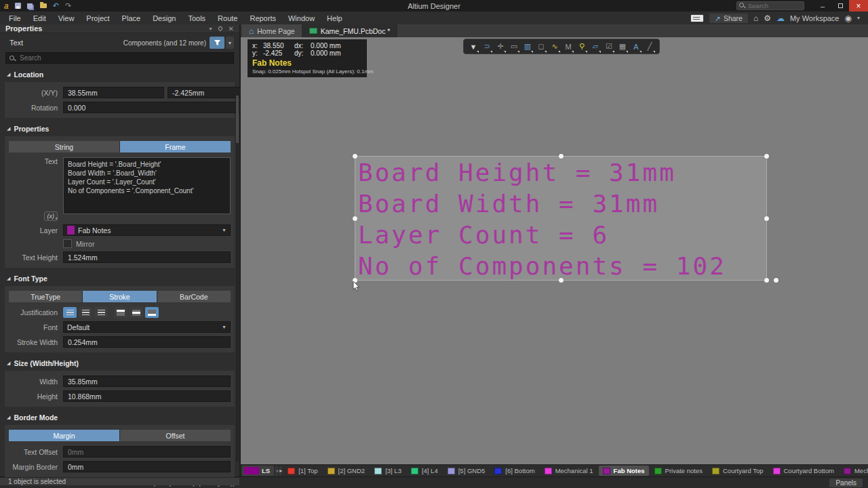  Describe the element at coordinates (823, 5) in the screenshot. I see `minimize-button: –` at that location.